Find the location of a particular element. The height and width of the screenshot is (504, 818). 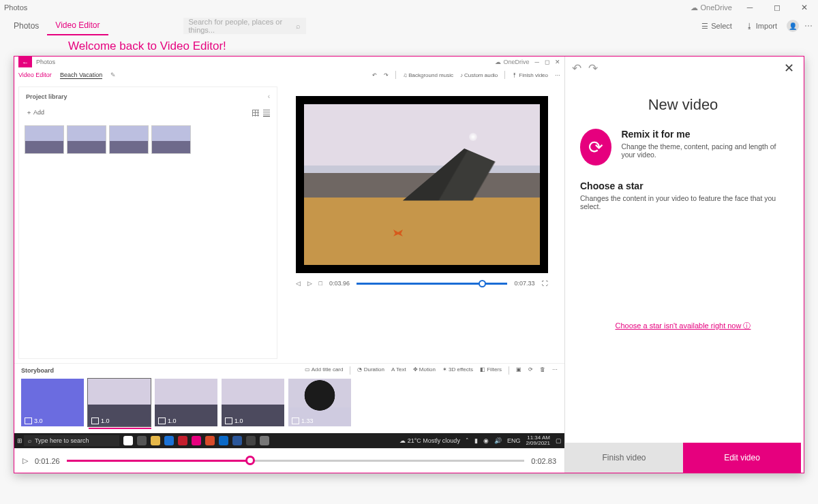

divider is located at coordinates (504, 75).